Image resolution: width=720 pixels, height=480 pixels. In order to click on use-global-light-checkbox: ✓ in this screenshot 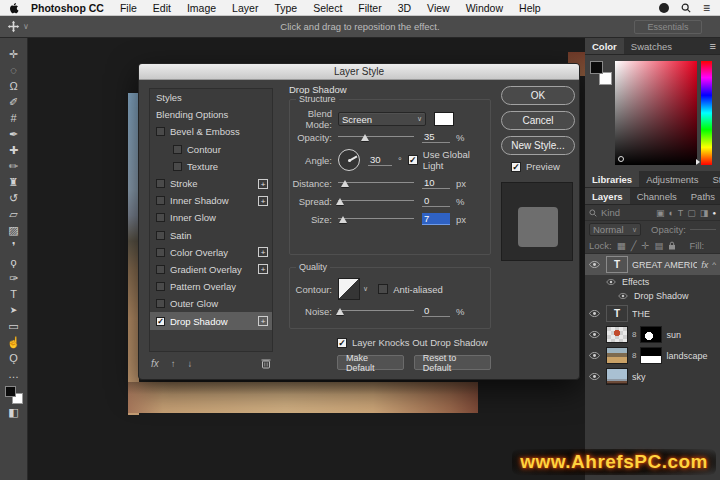, I will do `click(413, 160)`.